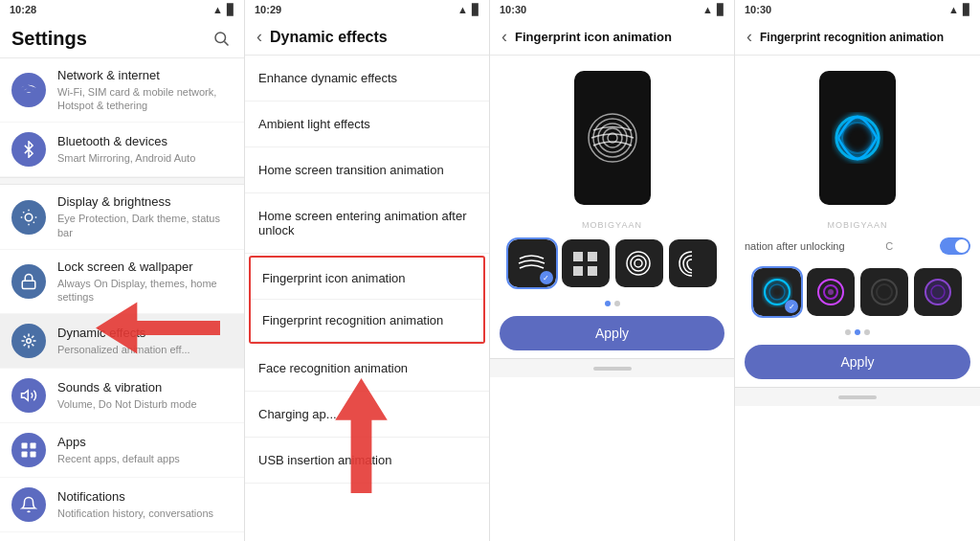 This screenshot has height=541, width=980. I want to click on status-bar-4: 10:30 ▲ ▊, so click(858, 10).